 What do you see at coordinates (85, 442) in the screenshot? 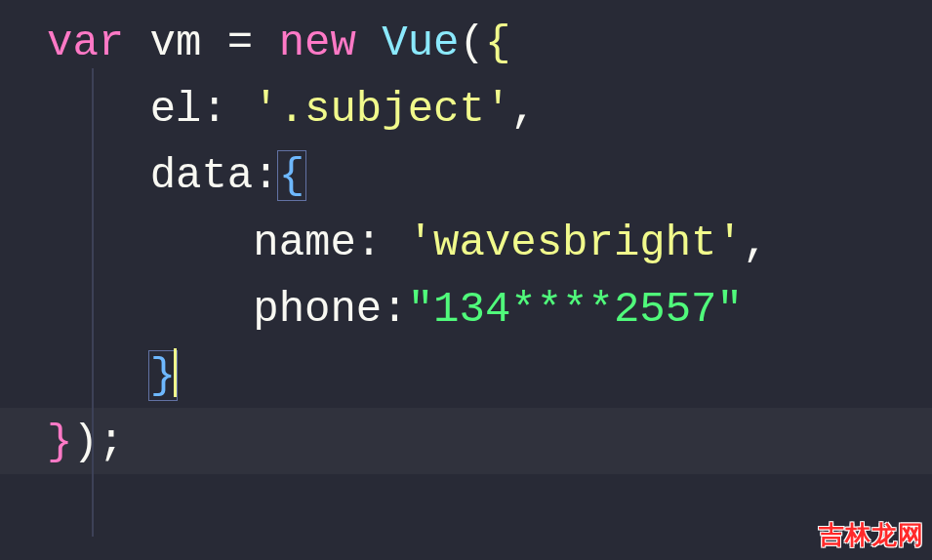
I see `close-paren: )` at bounding box center [85, 442].